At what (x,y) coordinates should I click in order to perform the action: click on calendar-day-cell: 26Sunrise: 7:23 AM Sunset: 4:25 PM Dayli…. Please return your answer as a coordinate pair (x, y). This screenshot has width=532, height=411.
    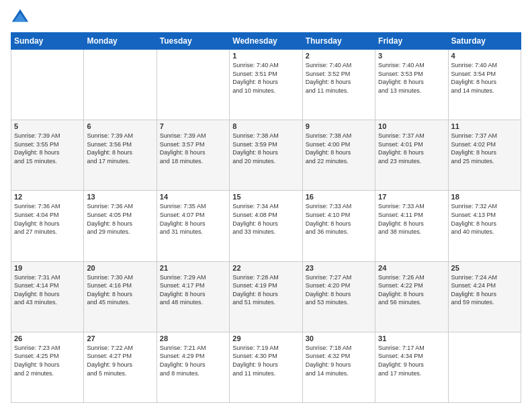
    Looking at the image, I should click on (48, 367).